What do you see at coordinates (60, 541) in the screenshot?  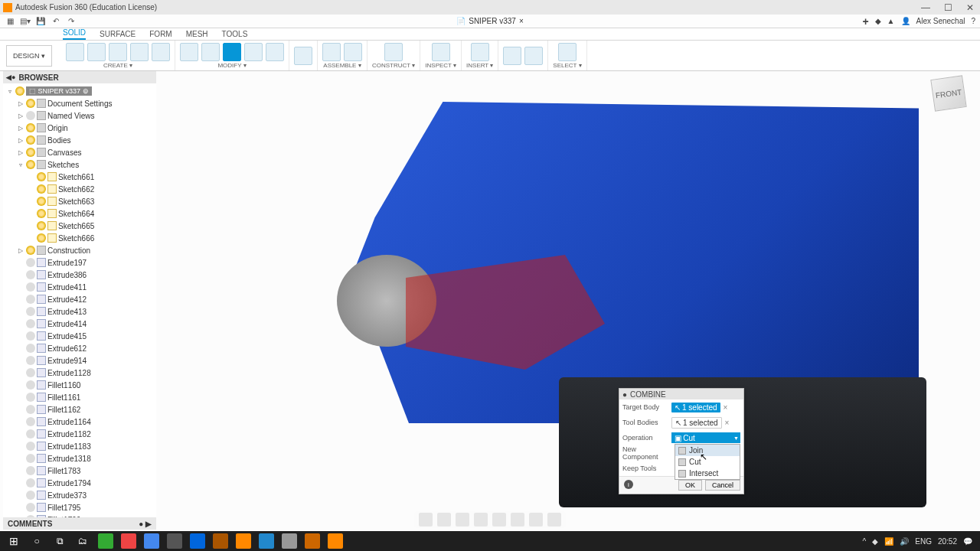 I see `task-view-icon: ⧉` at bounding box center [60, 541].